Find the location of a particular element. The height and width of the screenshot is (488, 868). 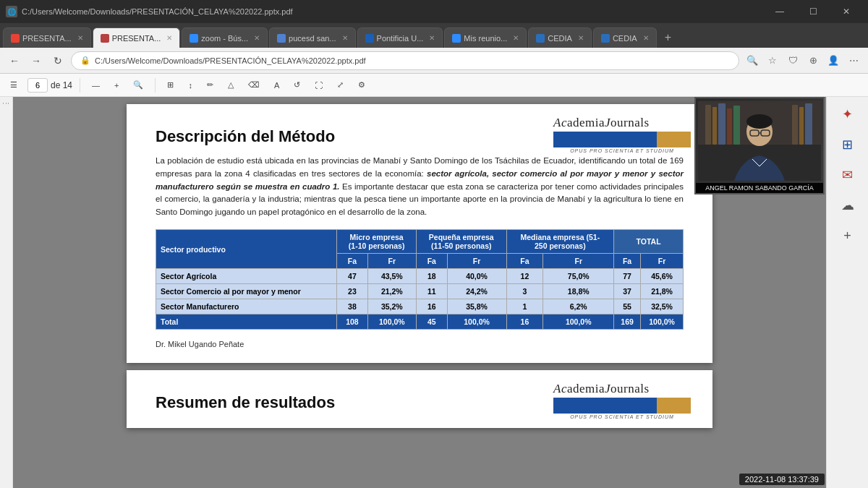

table-row-comercio: Sector Comercio al por mayor y menor 23 … is located at coordinates (420, 292).